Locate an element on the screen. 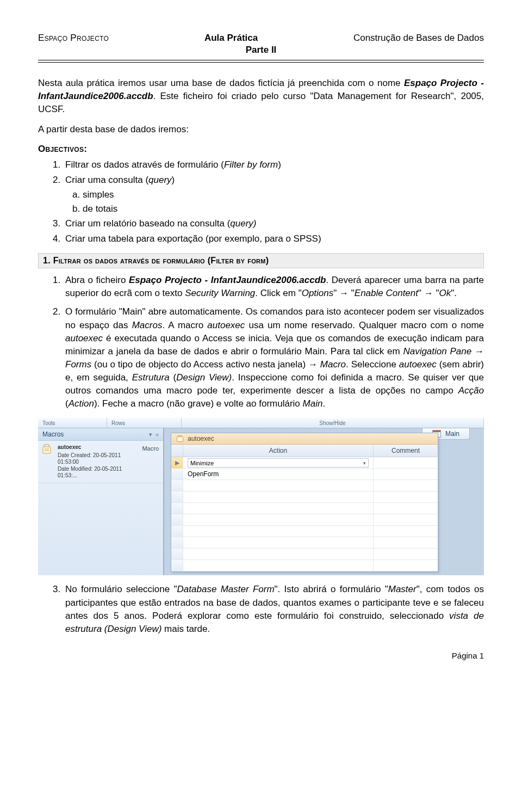 Image resolution: width=522 pixels, height=812 pixels. macro-row-1: ▶ Minimize ▾ is located at coordinates (304, 463).